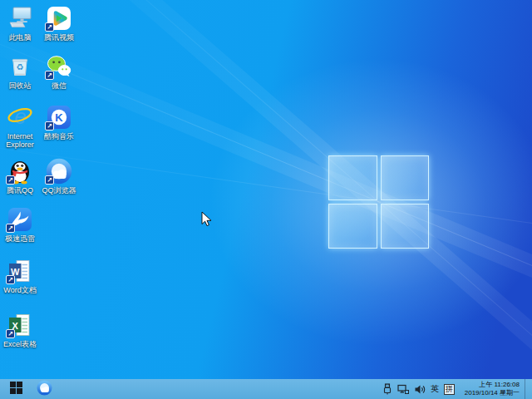 This screenshot has width=532, height=399. I want to click on desktop-icon-label: 微信, so click(59, 86).